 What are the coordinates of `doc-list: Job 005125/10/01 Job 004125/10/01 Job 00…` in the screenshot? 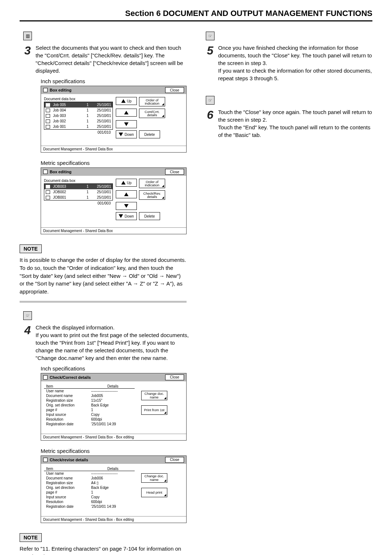 It's located at (78, 116).